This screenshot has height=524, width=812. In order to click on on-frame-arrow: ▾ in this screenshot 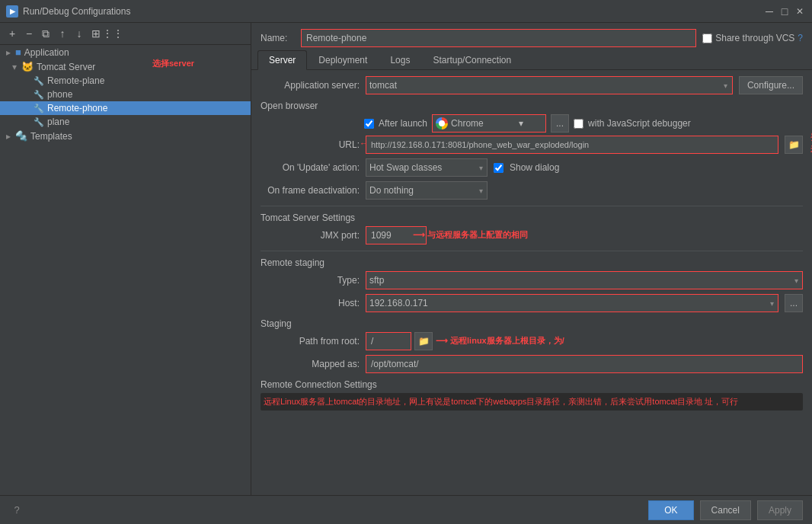, I will do `click(481, 190)`.